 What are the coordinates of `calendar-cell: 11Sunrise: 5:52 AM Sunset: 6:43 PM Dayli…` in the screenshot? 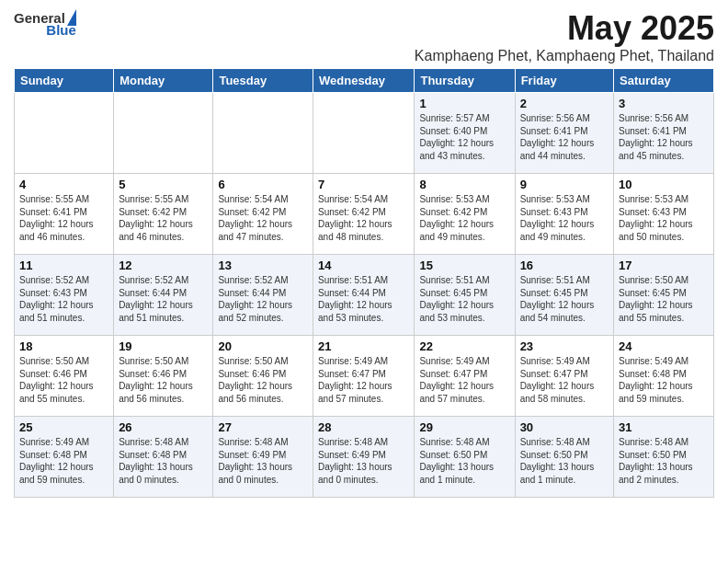 It's located at (64, 295).